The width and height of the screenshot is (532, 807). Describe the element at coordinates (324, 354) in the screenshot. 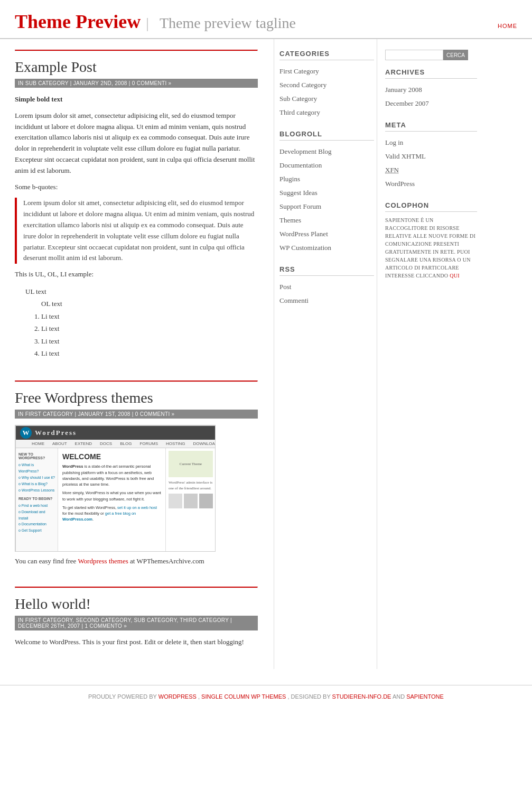

I see `sidebar-left: CATEGORIES First Category Second Categor…` at that location.